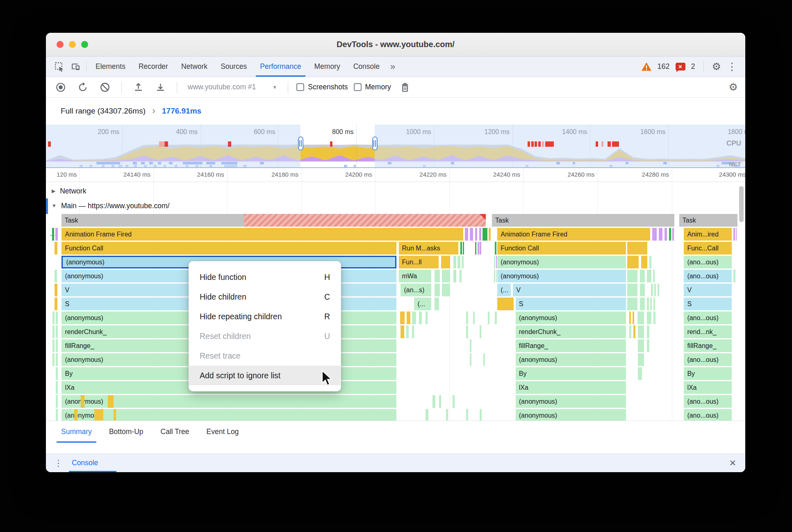 Image resolution: width=792 pixels, height=532 pixels. What do you see at coordinates (708, 388) in the screenshot?
I see `flame-segment-lxa: lXa` at bounding box center [708, 388].